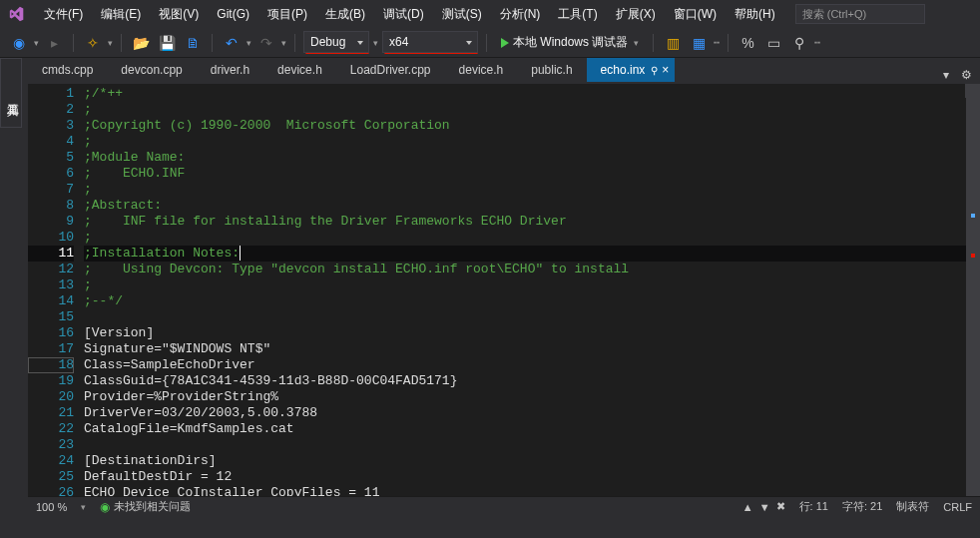 The image size is (980, 538). I want to click on tb-icon-4: ▭, so click(773, 43).